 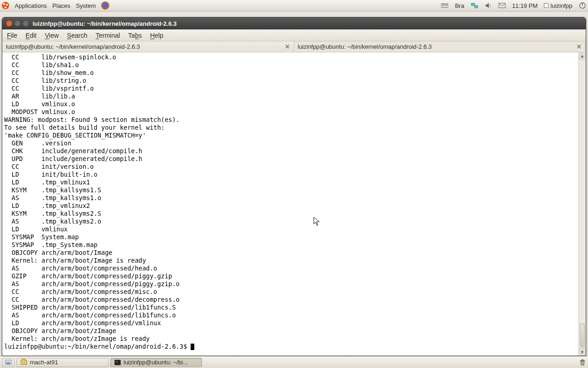 What do you see at coordinates (294, 35) in the screenshot?
I see `terminal-menubar: File Edit View Search Terminal Tabs Help` at bounding box center [294, 35].